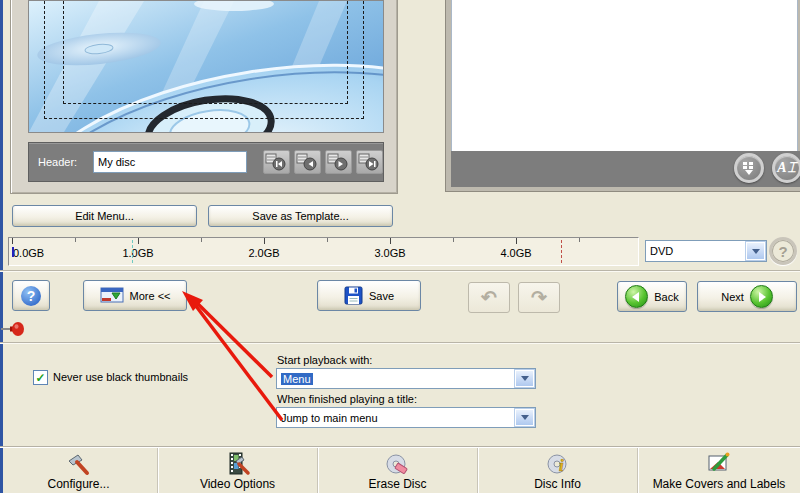  What do you see at coordinates (297, 379) in the screenshot?
I see `start-playback-value: Menu` at bounding box center [297, 379].